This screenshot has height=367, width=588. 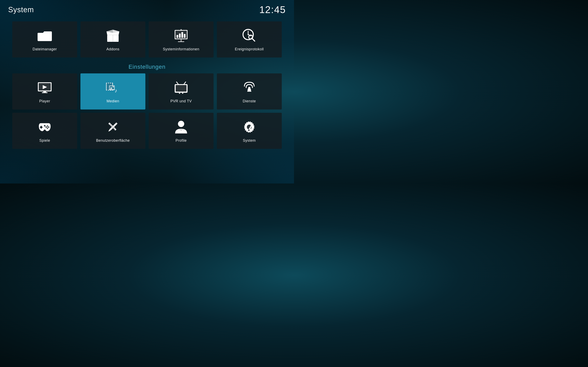 What do you see at coordinates (113, 39) in the screenshot?
I see `tile-addons: Addons` at bounding box center [113, 39].